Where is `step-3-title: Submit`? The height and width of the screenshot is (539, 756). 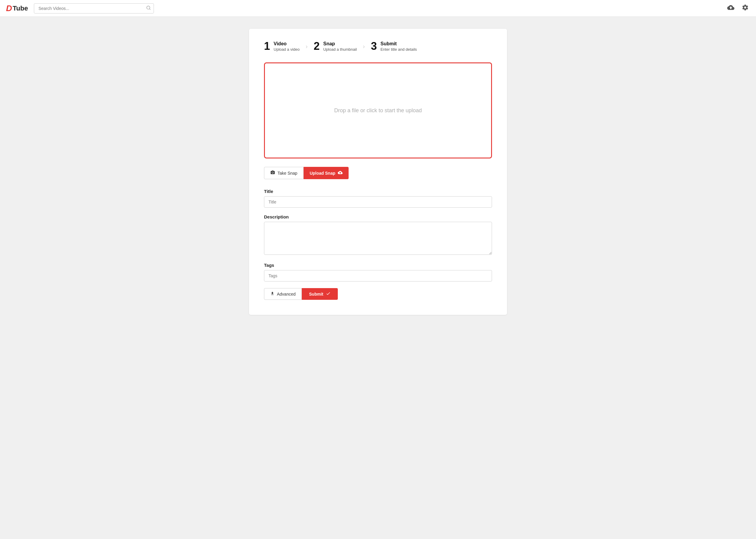
step-3-title: Submit is located at coordinates (399, 44).